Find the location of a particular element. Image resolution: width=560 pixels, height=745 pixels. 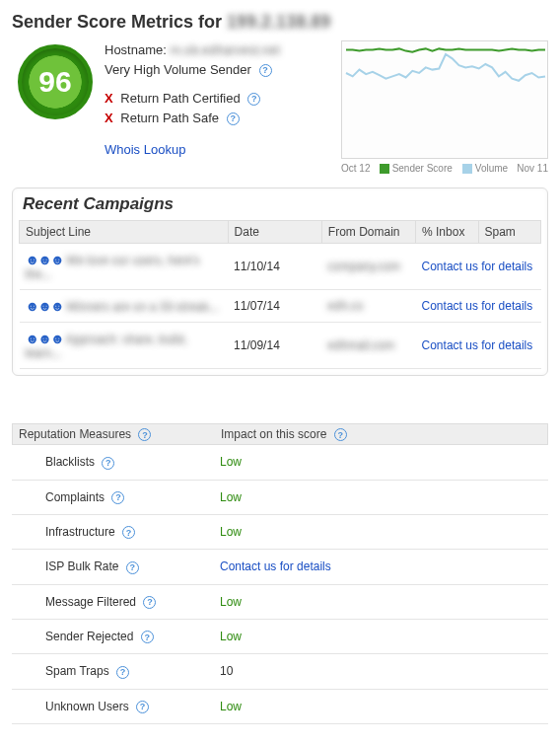

score-badge: 96 is located at coordinates (55, 82).